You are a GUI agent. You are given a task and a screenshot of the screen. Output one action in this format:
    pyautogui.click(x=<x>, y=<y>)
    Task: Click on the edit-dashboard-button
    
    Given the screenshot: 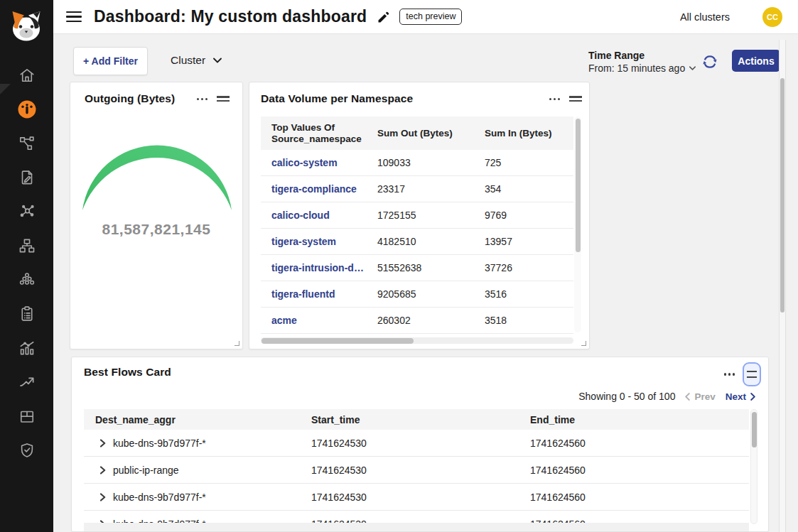 What is the action you would take?
    pyautogui.click(x=384, y=17)
    